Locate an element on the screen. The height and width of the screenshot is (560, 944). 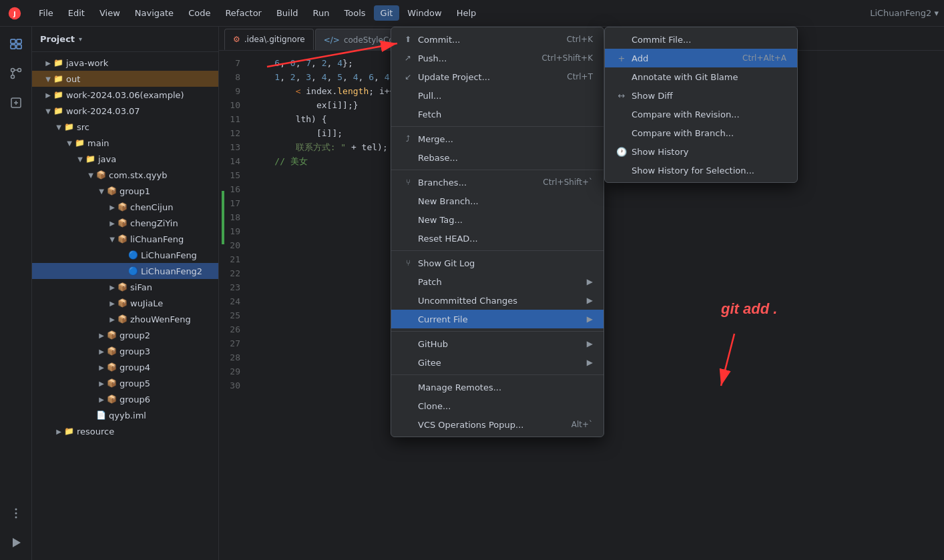
git-new-indicator is located at coordinates (223, 218).